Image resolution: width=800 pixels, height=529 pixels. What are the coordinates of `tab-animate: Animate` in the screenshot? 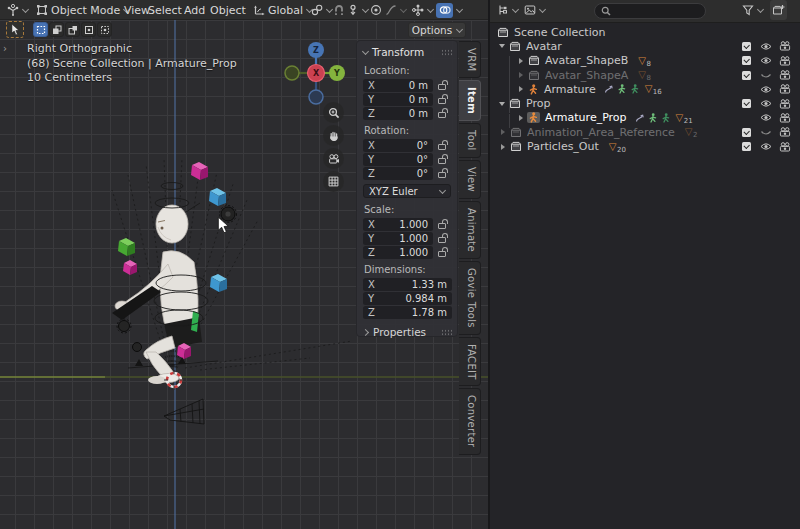 It's located at (470, 230).